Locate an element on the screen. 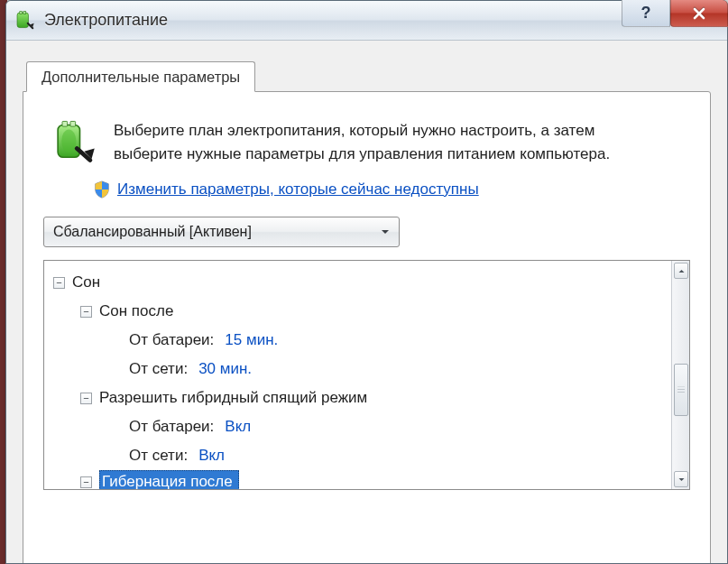 The height and width of the screenshot is (564, 728). window-controls: ? is located at coordinates (675, 14).